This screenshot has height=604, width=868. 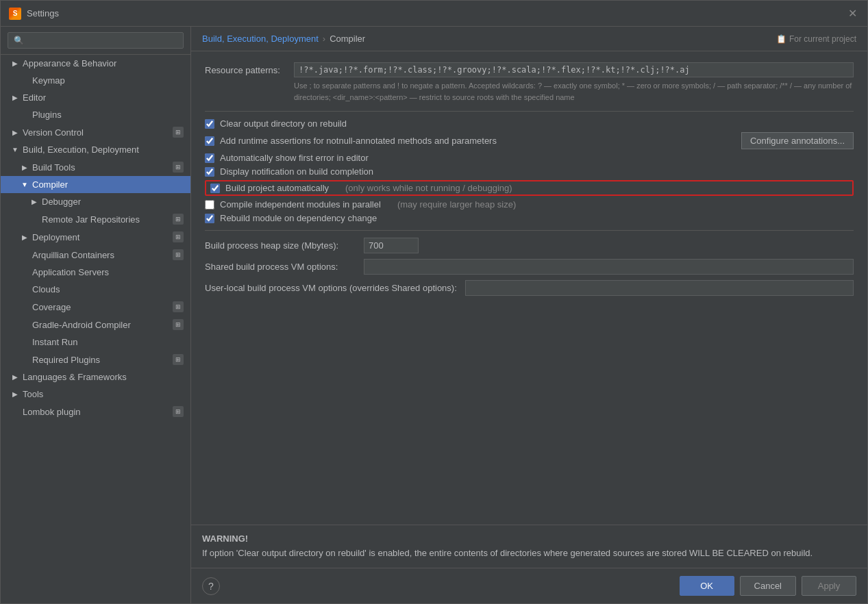 What do you see at coordinates (529, 141) in the screenshot?
I see `checkbox-row-add-runtime: Add runtime assertions for notnull-annot…` at bounding box center [529, 141].